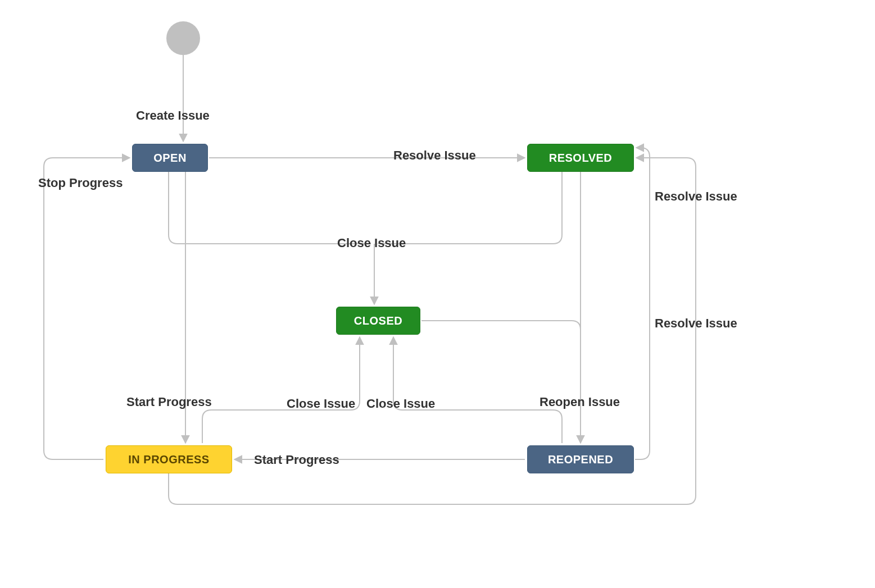 This screenshot has height=588, width=875. What do you see at coordinates (435, 156) in the screenshot?
I see `label-resolve-issue-top: Resolve Issue` at bounding box center [435, 156].